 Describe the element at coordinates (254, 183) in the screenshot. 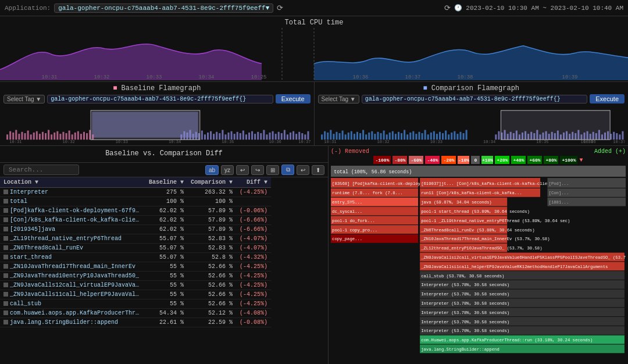

I see `col-header-diff: Diff ▼` at that location.